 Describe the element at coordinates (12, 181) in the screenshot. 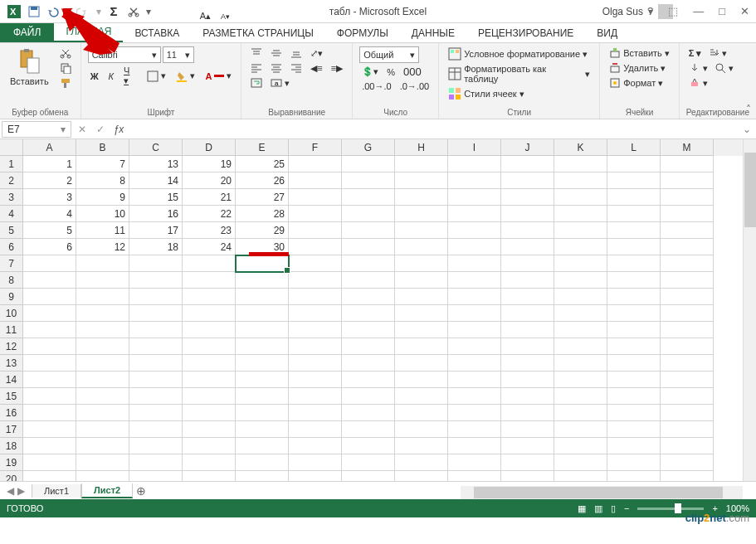

I see `row-header: 2` at that location.